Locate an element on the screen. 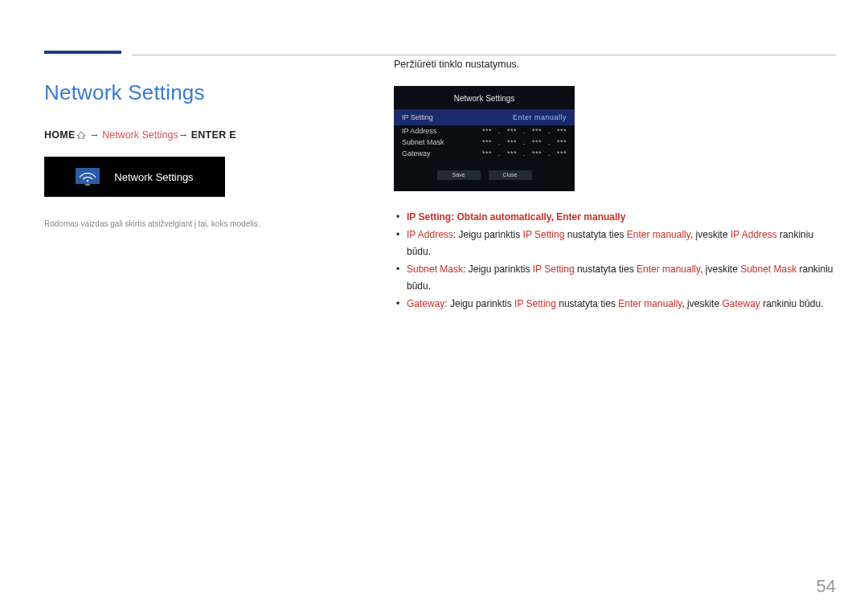 The height and width of the screenshot is (613, 868). panel-title: Network Settings is located at coordinates (484, 101).